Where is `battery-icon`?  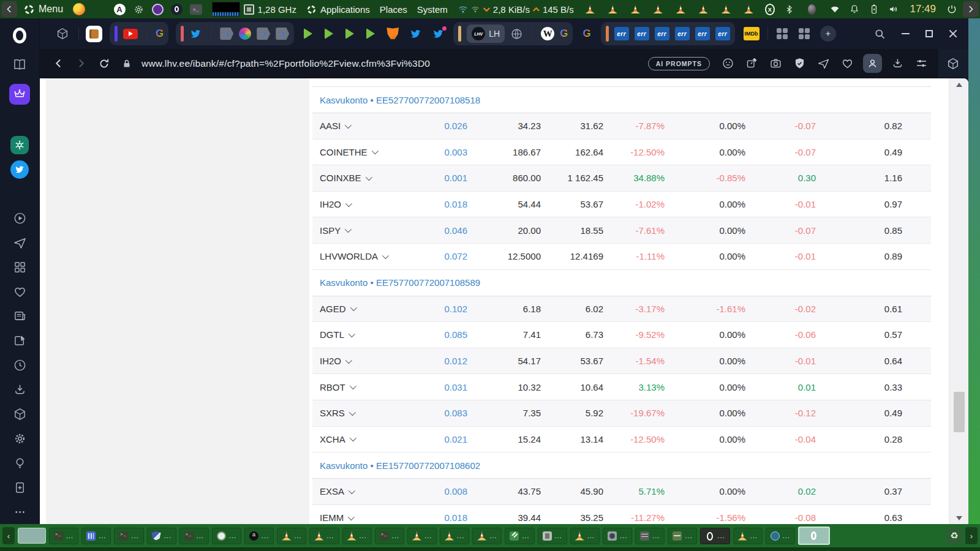 battery-icon is located at coordinates (874, 9).